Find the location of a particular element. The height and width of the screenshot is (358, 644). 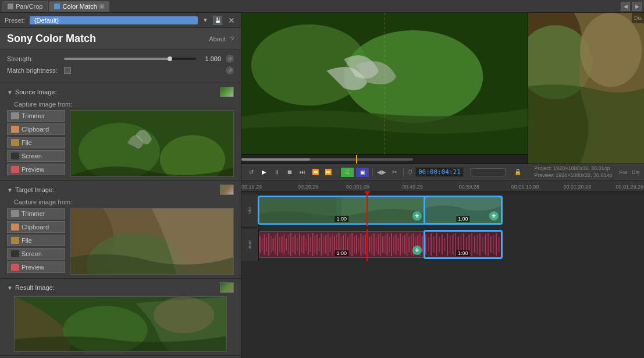

match-brightness-reset-btn: ↺ is located at coordinates (230, 70).